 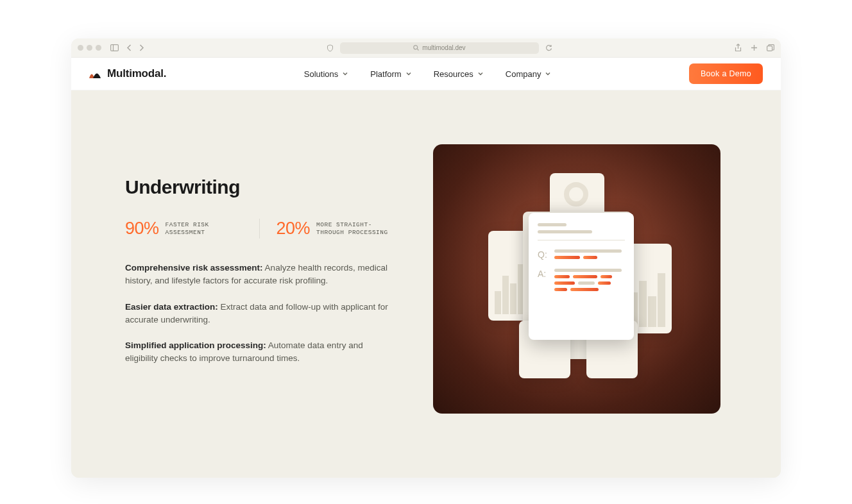 I want to click on nav-item-label: Solutions, so click(x=321, y=74).